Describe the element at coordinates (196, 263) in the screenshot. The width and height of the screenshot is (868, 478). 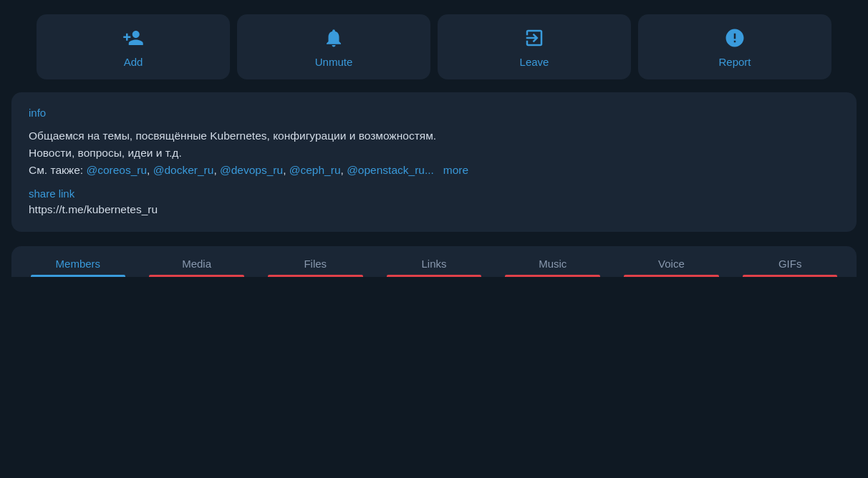
I see `tab-media-label: Media` at that location.